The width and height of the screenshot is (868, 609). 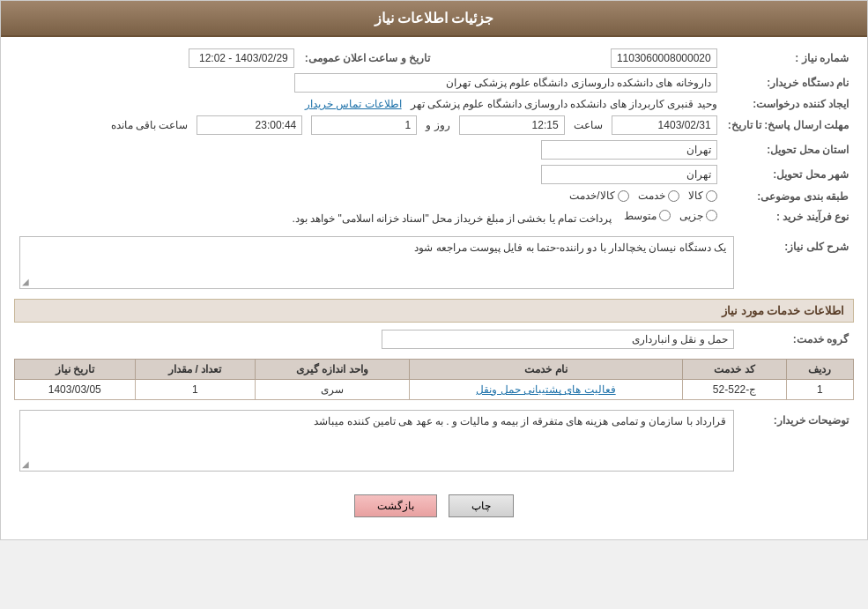 I want to click on col-radif: ردیف, so click(x=820, y=370).